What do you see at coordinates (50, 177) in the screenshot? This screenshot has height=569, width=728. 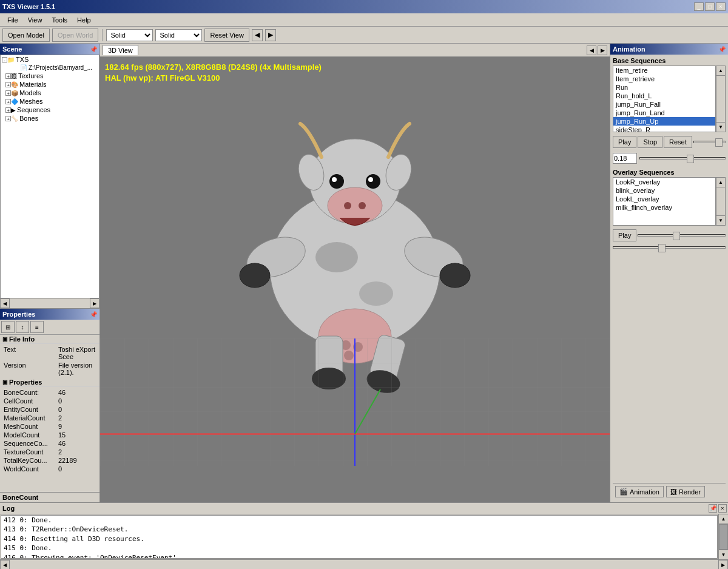 I see `scene-tree: - 📁 TXS 📄 Z:\Projects\Barnyard_... + 🖼 T…` at bounding box center [50, 177].